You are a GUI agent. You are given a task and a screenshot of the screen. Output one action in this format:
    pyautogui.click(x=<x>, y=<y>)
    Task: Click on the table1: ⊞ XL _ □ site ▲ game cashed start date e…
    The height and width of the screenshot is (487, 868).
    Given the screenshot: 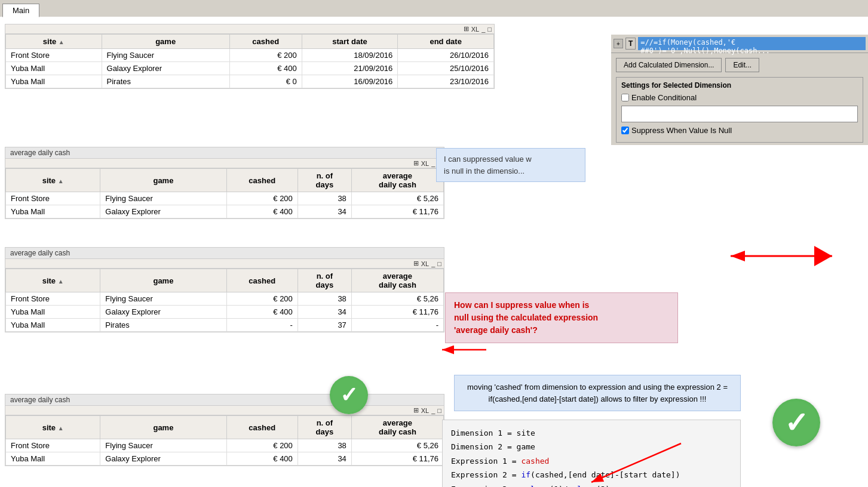 What is the action you would take?
    pyautogui.click(x=250, y=56)
    